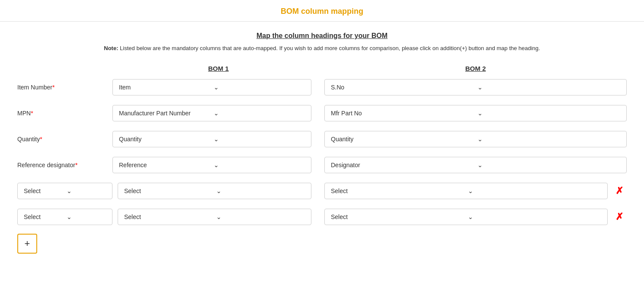 The image size is (644, 305). What do you see at coordinates (322, 11) in the screenshot?
I see `page-title: BOM column mapping` at bounding box center [322, 11].